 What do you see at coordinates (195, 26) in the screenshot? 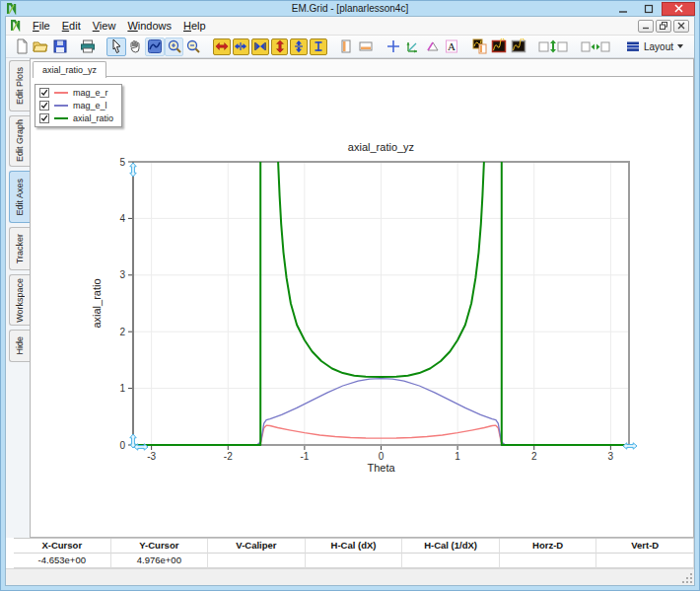
I see `menu-help: Help` at bounding box center [195, 26].